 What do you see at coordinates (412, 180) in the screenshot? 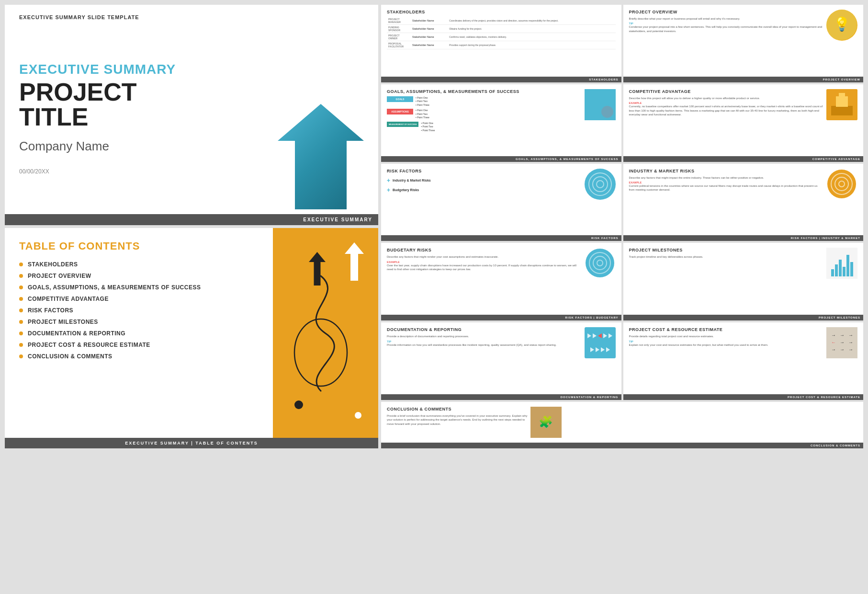
I see `risk-item-1: Industry & Market Risks` at bounding box center [412, 180].